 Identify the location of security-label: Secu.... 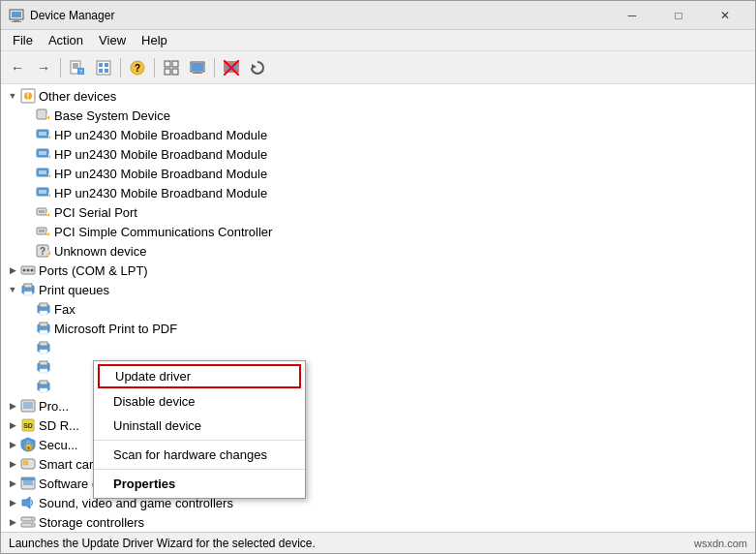
(58, 446).